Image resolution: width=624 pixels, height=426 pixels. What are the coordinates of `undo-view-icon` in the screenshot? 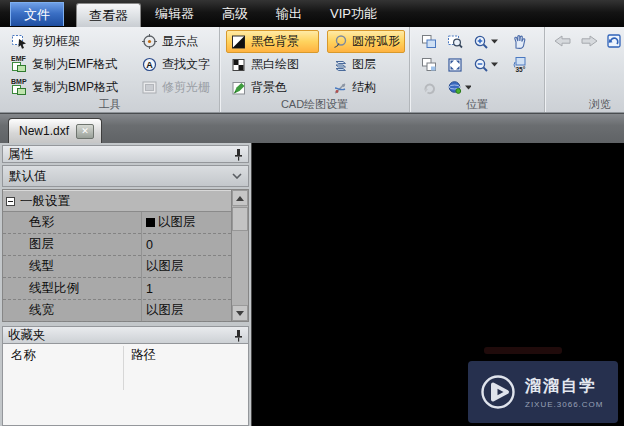 It's located at (614, 41).